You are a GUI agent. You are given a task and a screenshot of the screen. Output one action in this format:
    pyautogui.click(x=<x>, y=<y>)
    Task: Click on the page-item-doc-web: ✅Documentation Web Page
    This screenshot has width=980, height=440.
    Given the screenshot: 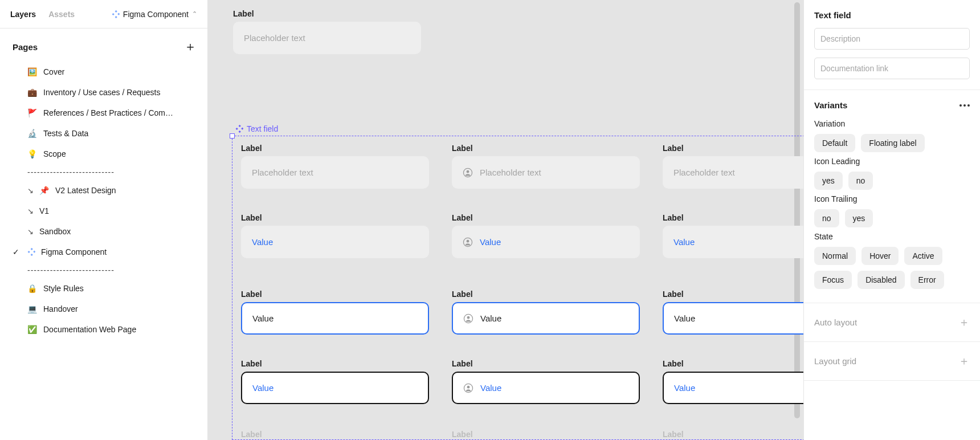 What is the action you would take?
    pyautogui.click(x=104, y=329)
    